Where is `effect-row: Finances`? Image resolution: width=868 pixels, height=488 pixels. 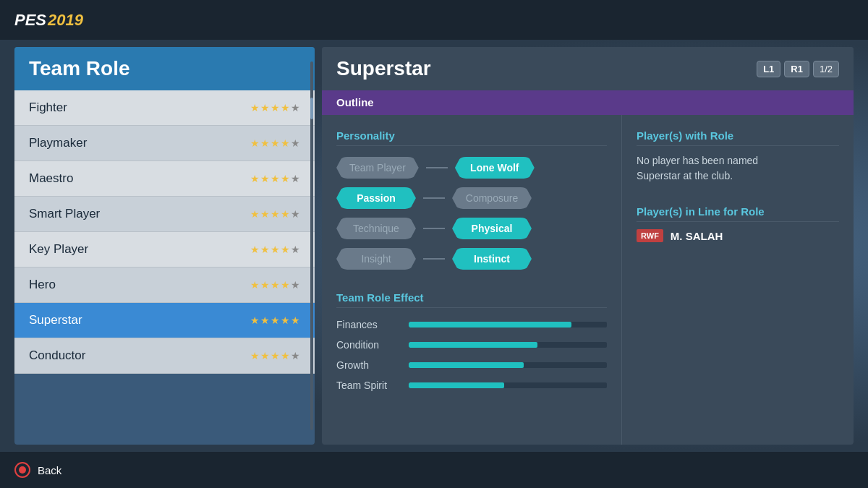
effect-row: Finances is located at coordinates (472, 325).